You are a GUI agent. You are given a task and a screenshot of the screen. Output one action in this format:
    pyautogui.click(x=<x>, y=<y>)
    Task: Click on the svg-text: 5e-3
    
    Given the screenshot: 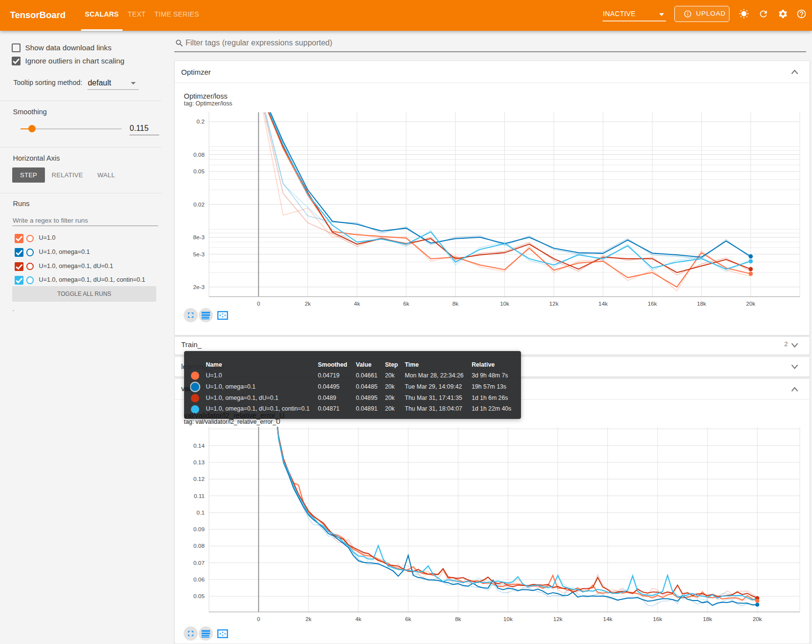 What is the action you would take?
    pyautogui.click(x=199, y=254)
    